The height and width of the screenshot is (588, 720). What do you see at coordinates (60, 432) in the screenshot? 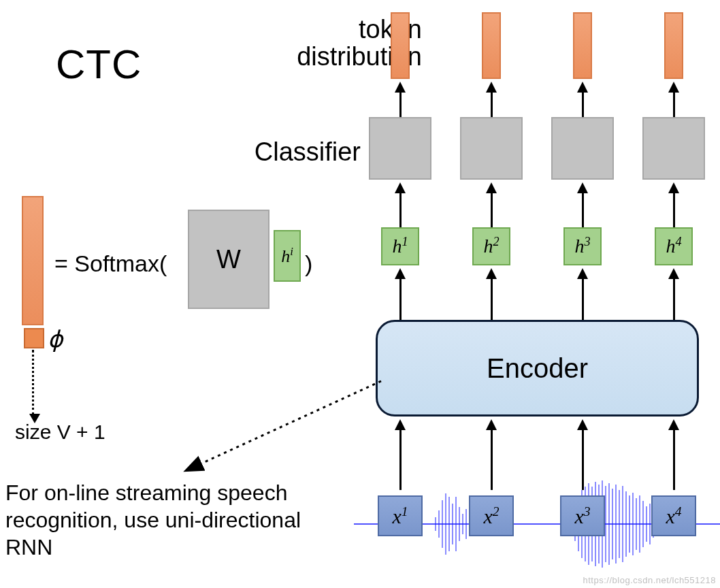
I see `size-label: size V + 1` at bounding box center [60, 432].